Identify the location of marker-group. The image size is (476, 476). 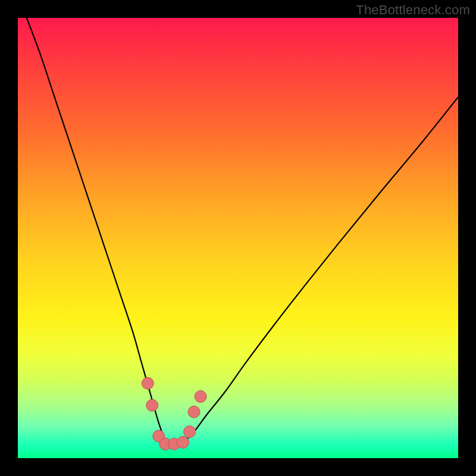
(174, 414).